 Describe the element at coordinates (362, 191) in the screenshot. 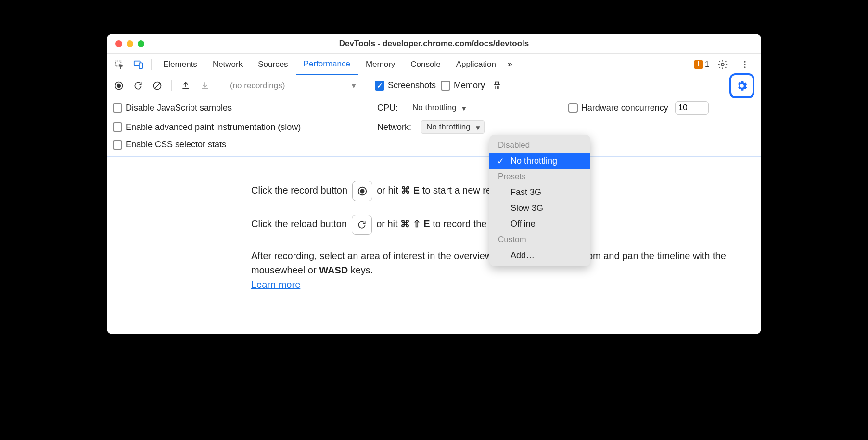

I see `record-icon` at that location.